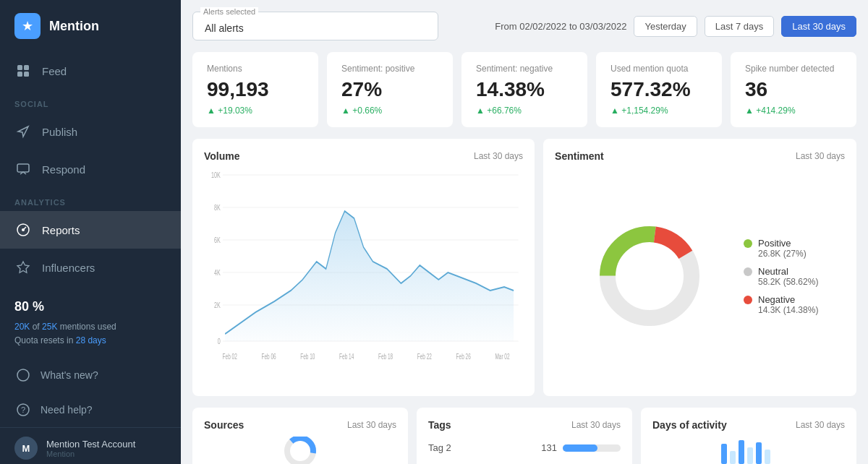 Image resolution: width=868 pixels, height=464 pixels. Describe the element at coordinates (300, 450) in the screenshot. I see `sources-chart-placeholder` at that location.